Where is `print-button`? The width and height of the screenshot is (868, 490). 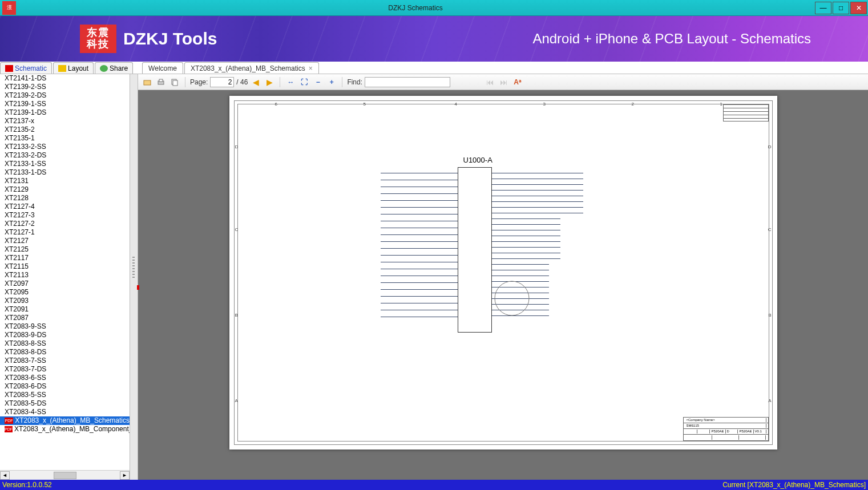 print-button is located at coordinates (161, 82).